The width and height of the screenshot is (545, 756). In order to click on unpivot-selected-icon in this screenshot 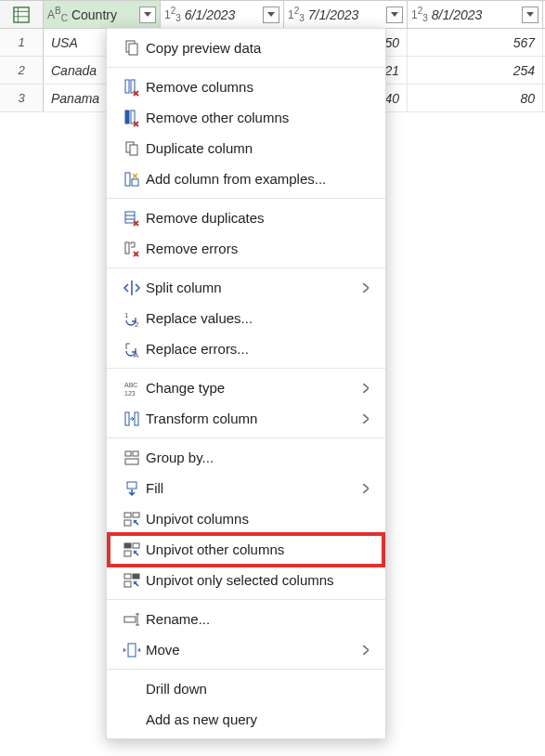, I will do `click(132, 580)`.